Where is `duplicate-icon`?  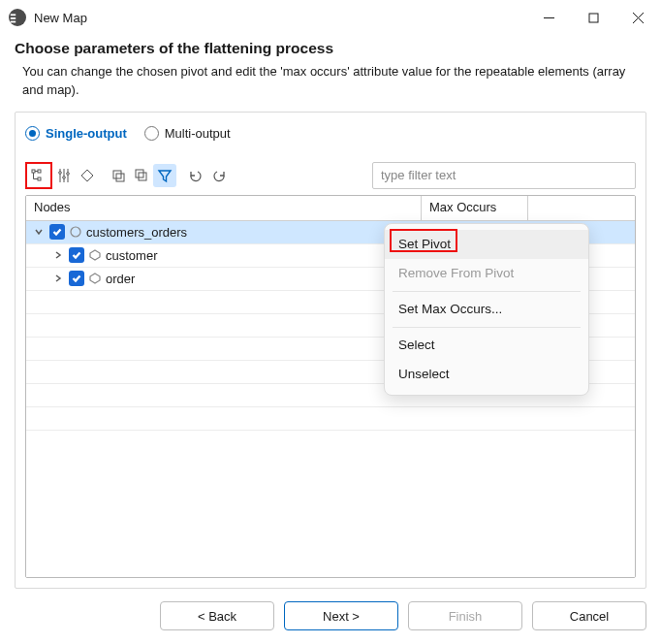
duplicate-icon is located at coordinates (118, 176).